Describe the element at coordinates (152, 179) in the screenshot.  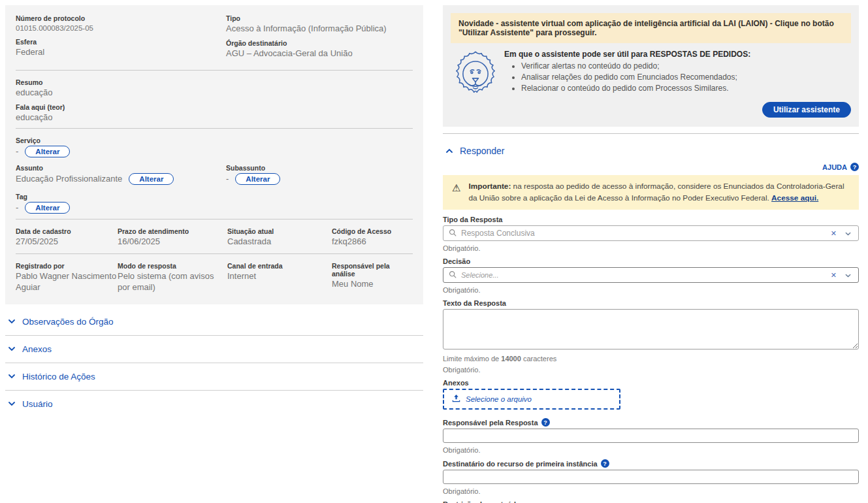
I see `alterar-assunto-button: Alterar` at that location.